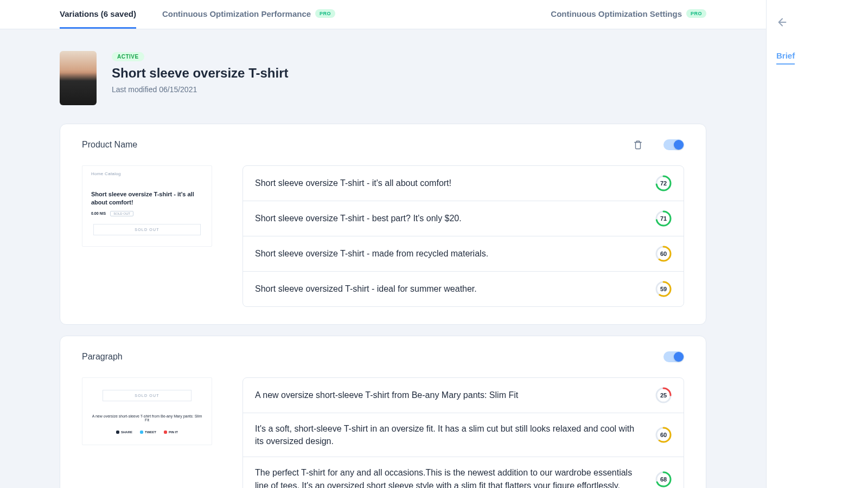 This screenshot has height=488, width=868. I want to click on variant-row: A new oversize short-sleeve T-shirt from…, so click(463, 396).